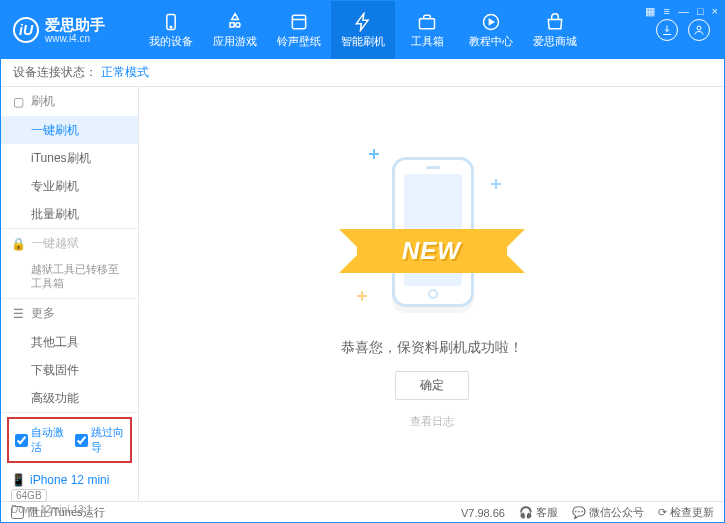  Describe the element at coordinates (18, 244) in the screenshot. I see `lock-icon: 🔒` at that location.